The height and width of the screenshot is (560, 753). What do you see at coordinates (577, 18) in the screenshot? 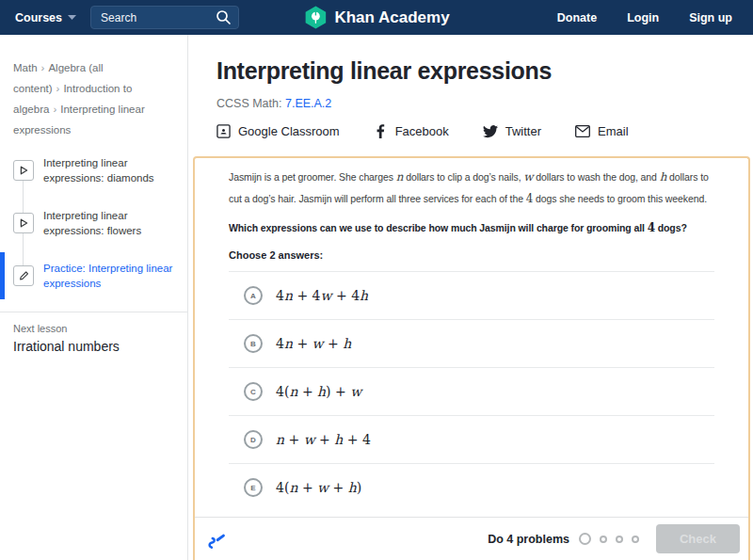
I see `donate-link: Donate` at bounding box center [577, 18].